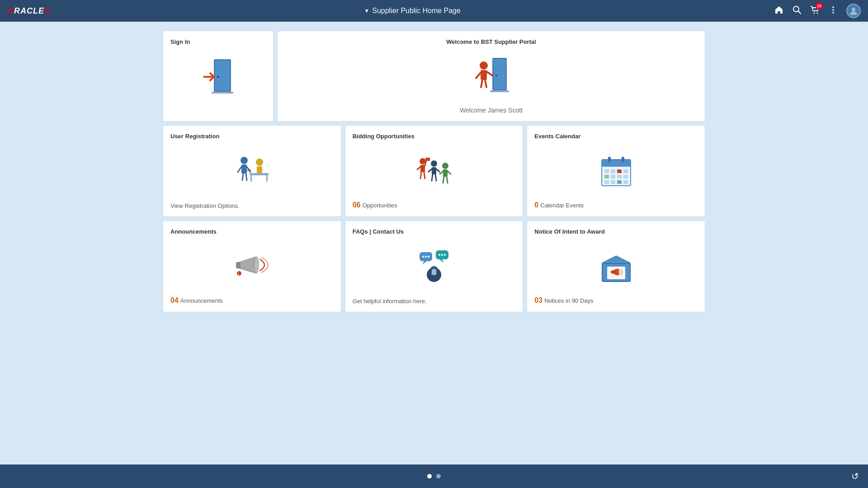  Describe the element at coordinates (434, 231) in the screenshot. I see `faqs-title: FAQs | Contact Us` at that location.